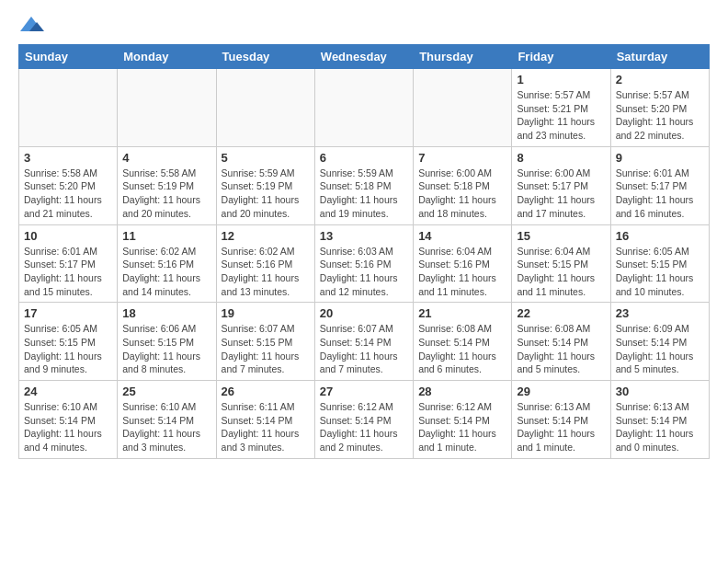 The image size is (728, 563). I want to click on calendar-cell: 13Sunrise: 6:03 AM Sunset: 5:16 PM Dayli…, so click(364, 263).